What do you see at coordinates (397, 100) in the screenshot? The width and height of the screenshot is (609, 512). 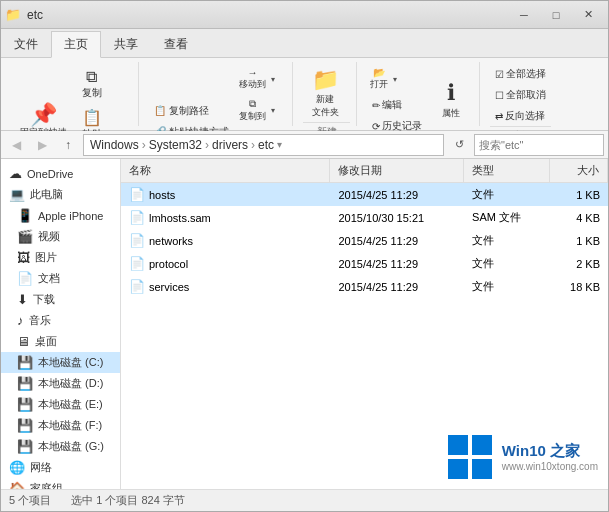 I see `open-col: 📂 打开 ▾ ✏ 编辑 ⟳ 历史记录` at bounding box center [397, 100].